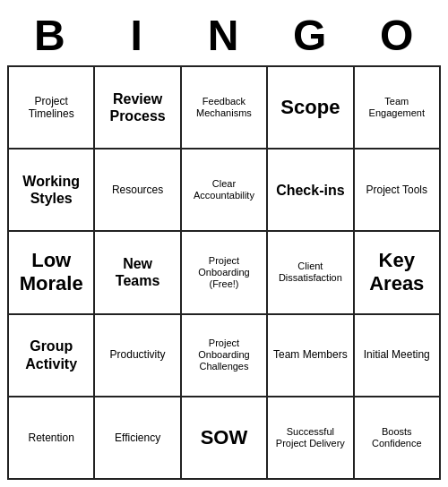  Describe the element at coordinates (397, 190) in the screenshot. I see `cell-r1-c4: Project Tools` at that location.